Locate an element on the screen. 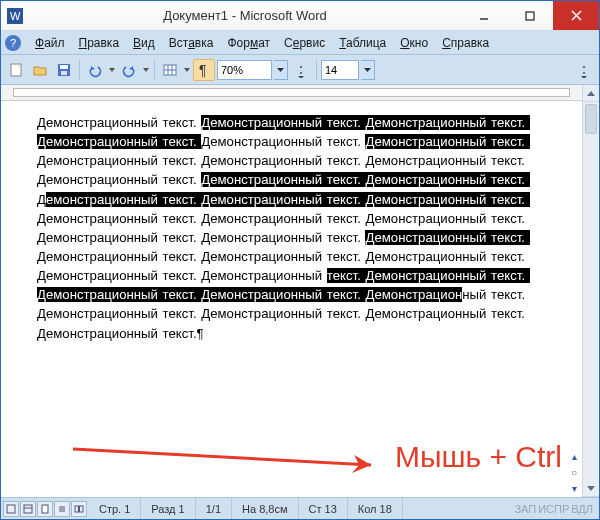 This screenshot has width=600, height=520. pilcrow-button: ¶ is located at coordinates (204, 70).